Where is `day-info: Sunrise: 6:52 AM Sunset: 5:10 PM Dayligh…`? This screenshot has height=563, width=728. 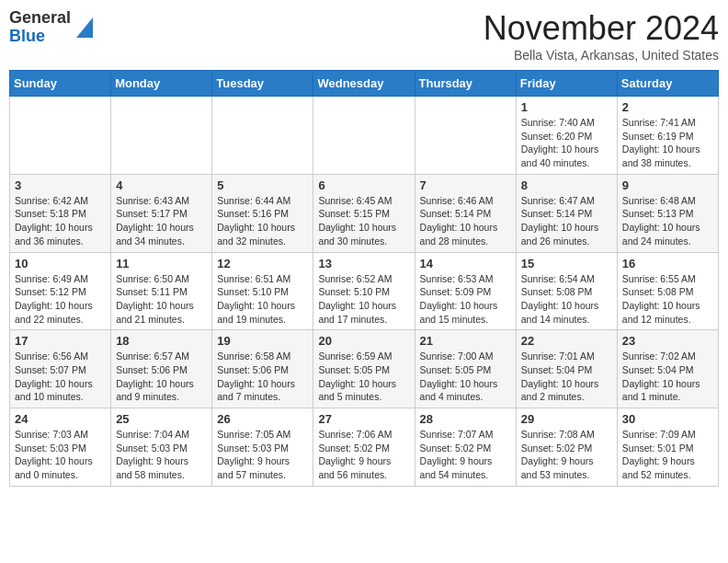
day-info: Sunrise: 6:52 AM Sunset: 5:10 PM Dayligh… is located at coordinates (364, 300).